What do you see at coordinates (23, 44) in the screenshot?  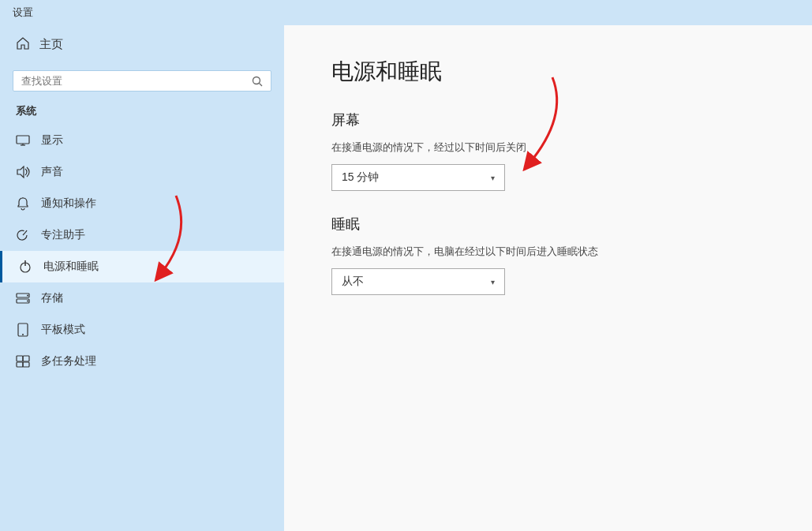 I see `home-icon` at bounding box center [23, 44].